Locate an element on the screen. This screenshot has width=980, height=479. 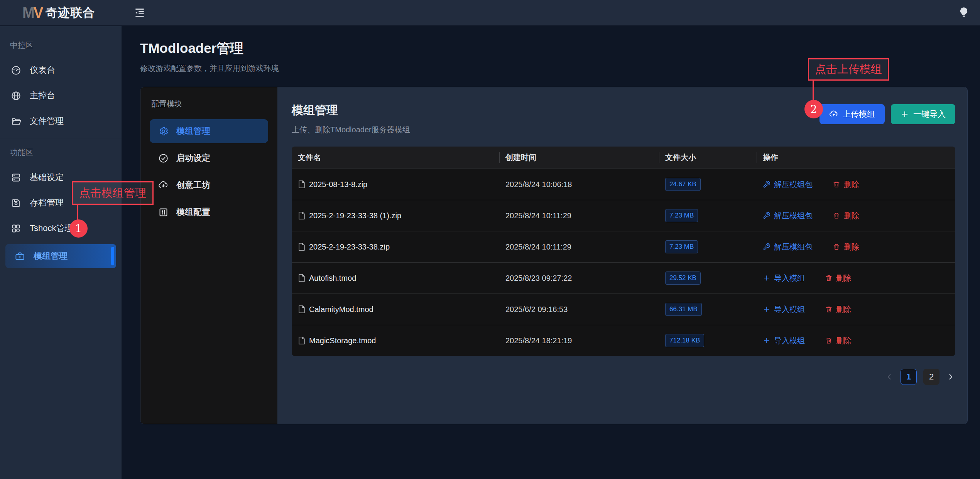
panel-nav-label: 启动设定 is located at coordinates (193, 158).